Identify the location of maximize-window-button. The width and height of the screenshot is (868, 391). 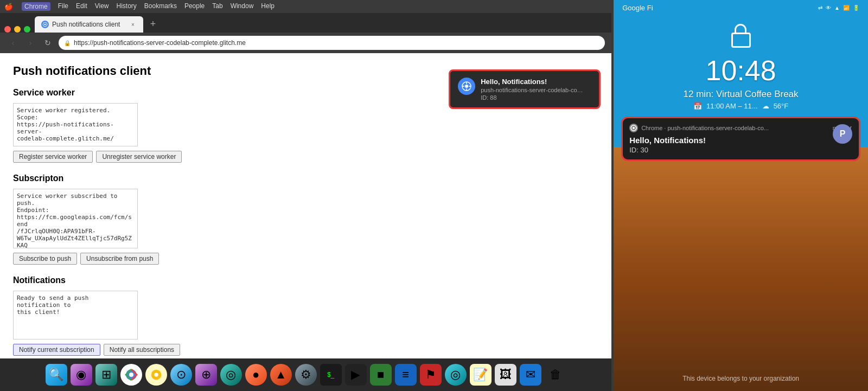
(27, 29).